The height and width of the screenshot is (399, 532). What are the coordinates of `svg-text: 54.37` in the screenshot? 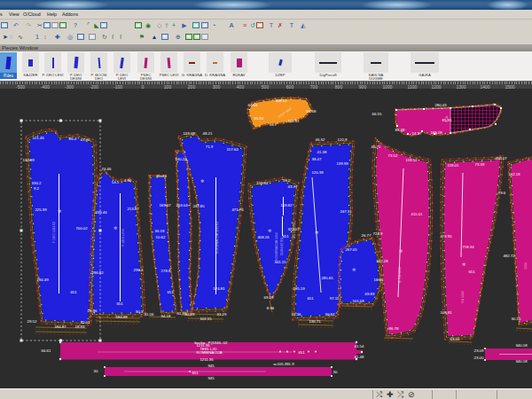 It's located at (417, 133).